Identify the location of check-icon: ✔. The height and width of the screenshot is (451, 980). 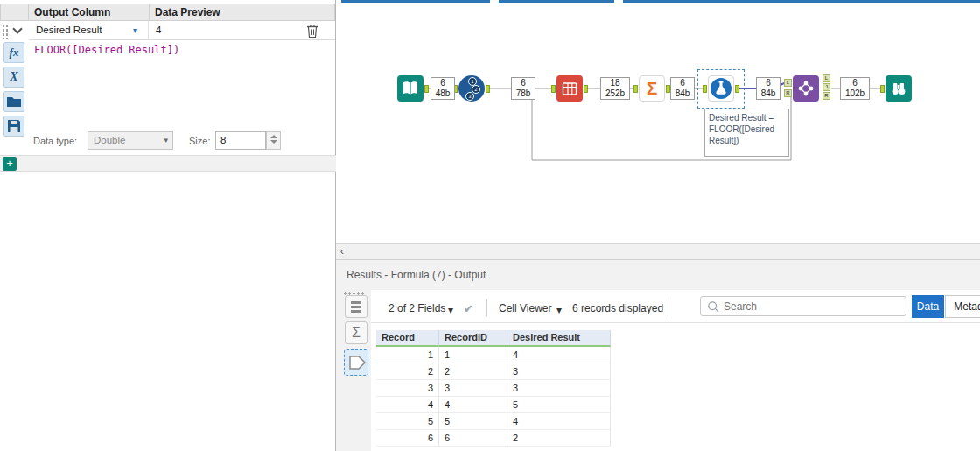
(469, 308).